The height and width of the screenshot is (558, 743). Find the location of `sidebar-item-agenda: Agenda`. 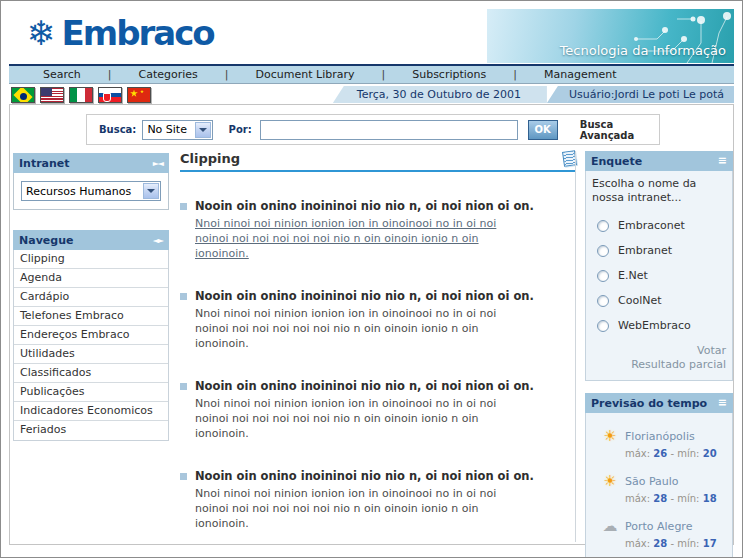

sidebar-item-agenda: Agenda is located at coordinates (91, 278).